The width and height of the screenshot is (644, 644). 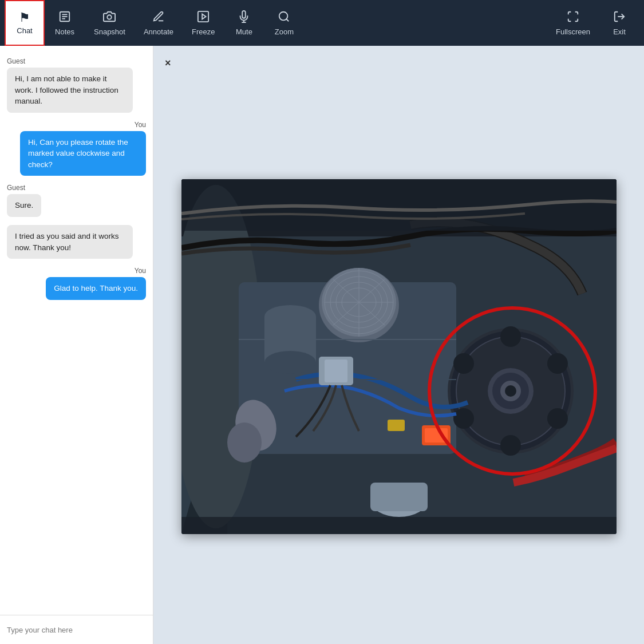 What do you see at coordinates (619, 32) in the screenshot?
I see `exit-label: Exit` at bounding box center [619, 32].